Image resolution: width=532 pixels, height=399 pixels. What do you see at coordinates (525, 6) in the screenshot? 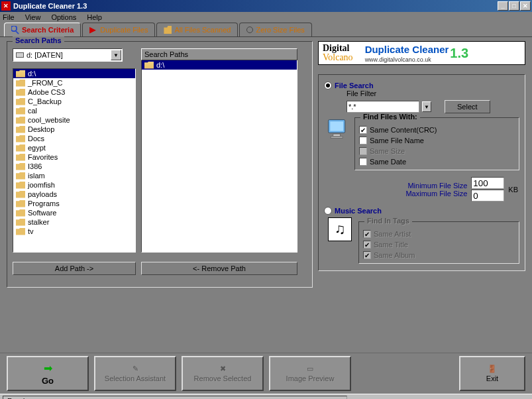
I see `close-button: ✕` at bounding box center [525, 6].